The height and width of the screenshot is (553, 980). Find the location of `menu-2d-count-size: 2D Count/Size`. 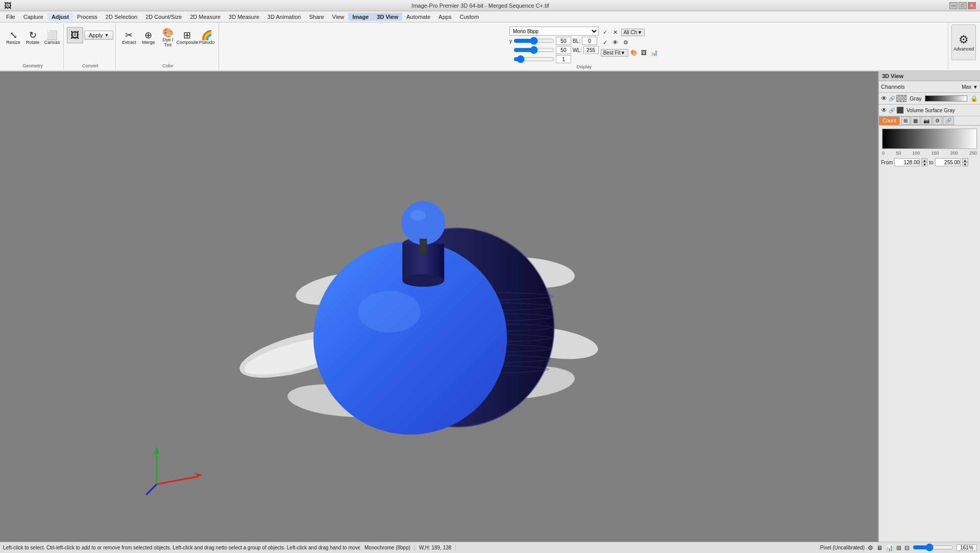

menu-2d-count-size: 2D Count/Size is located at coordinates (163, 17).